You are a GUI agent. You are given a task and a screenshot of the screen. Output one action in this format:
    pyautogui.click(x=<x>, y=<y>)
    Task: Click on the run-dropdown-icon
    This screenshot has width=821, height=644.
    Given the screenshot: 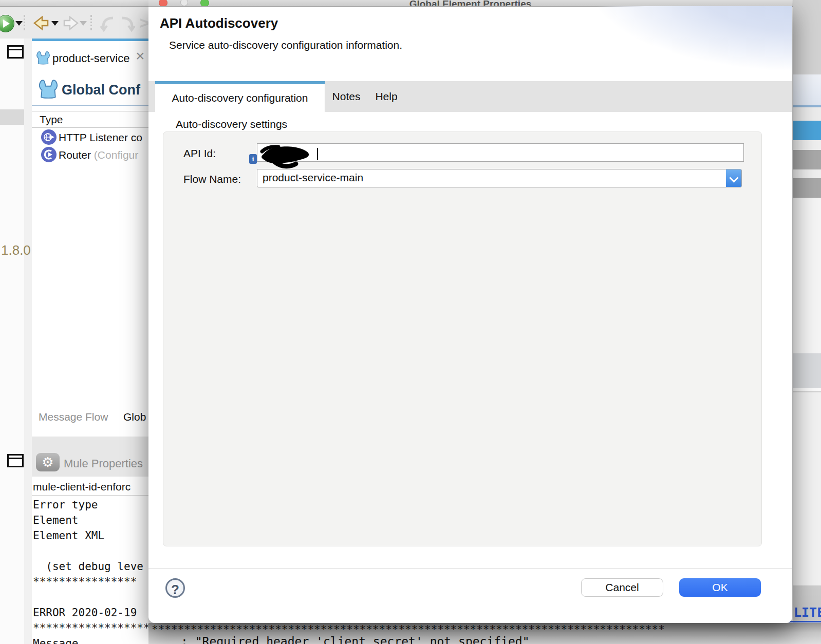 What is the action you would take?
    pyautogui.click(x=19, y=24)
    